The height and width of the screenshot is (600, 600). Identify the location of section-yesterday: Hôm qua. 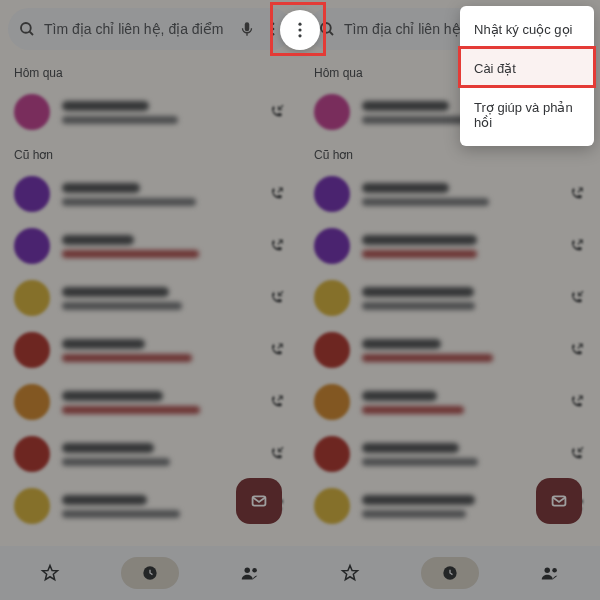
(150, 71).